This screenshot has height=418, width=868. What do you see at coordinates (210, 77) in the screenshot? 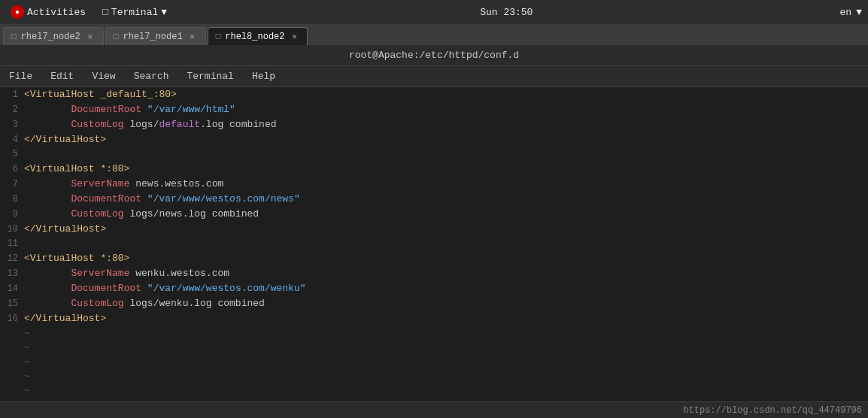
I see `menu-terminal: Terminal` at bounding box center [210, 77].